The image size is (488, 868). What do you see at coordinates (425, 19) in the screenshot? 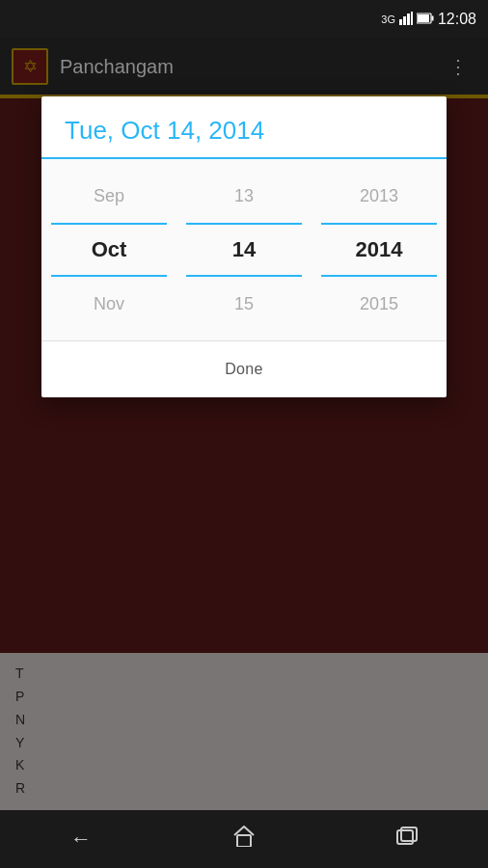
I see `battery-icon` at bounding box center [425, 19].